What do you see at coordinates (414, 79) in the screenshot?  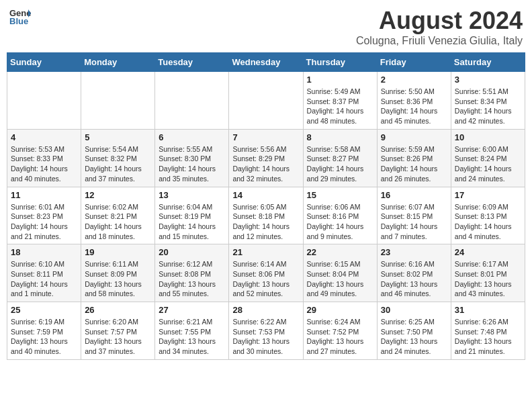 I see `day-number: 2` at bounding box center [414, 79].